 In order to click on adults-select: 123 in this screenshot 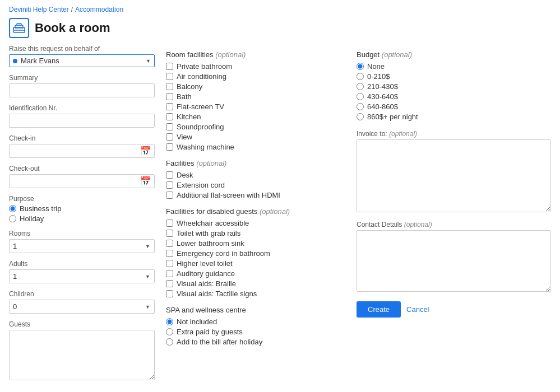, I will do `click(82, 277)`.